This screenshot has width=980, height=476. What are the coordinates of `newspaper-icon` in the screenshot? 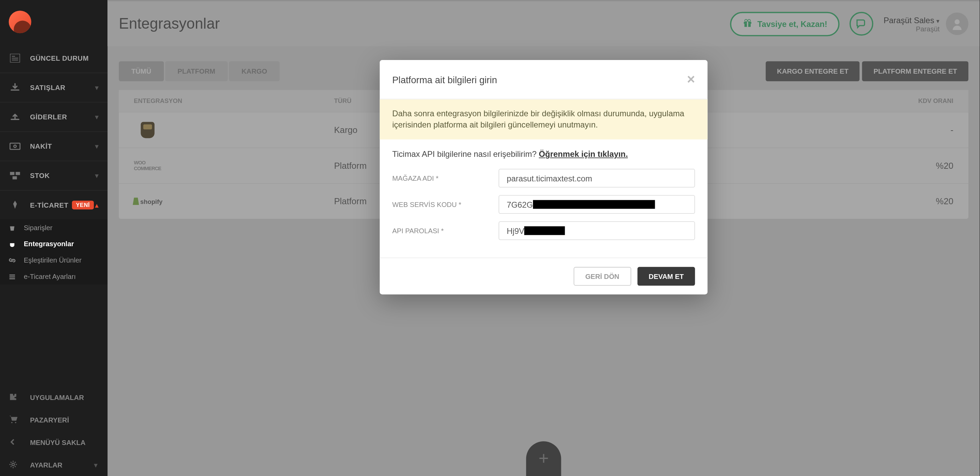 It's located at (15, 59).